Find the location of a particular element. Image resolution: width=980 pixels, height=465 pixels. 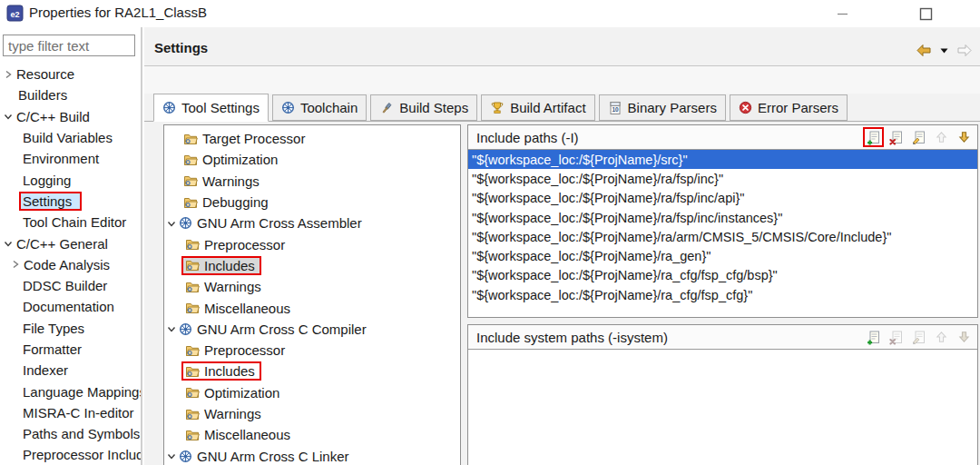

tool-tree-item-gnu-arm-cross-c-linker: GNU Arm Cross C Linker is located at coordinates (312, 455).